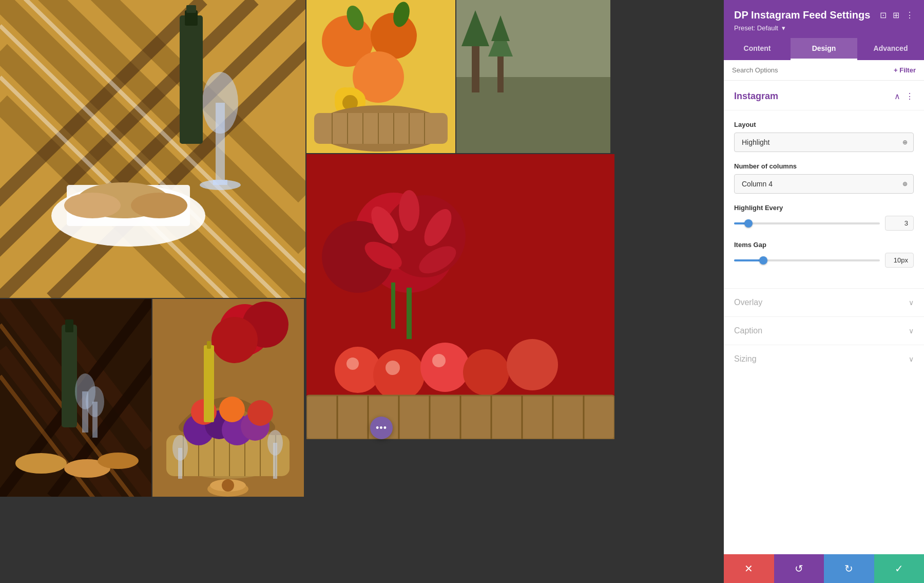  What do you see at coordinates (799, 569) in the screenshot?
I see `undo-button: ↺` at bounding box center [799, 569].